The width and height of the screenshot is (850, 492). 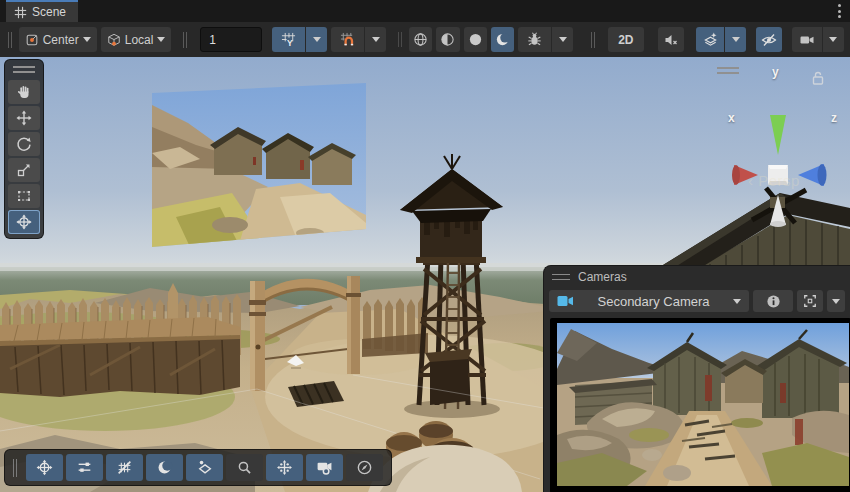 I want to click on camera-frustum-preview, so click(x=259, y=165).